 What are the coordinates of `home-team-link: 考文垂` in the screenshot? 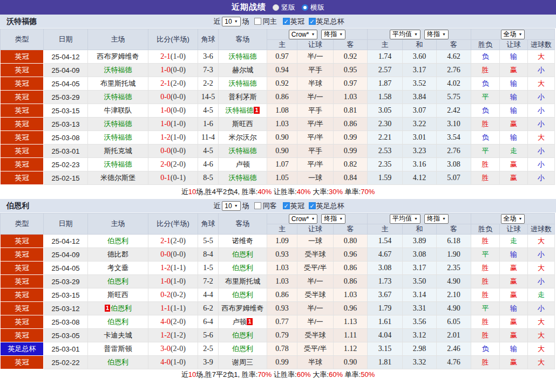 It's located at (118, 269).